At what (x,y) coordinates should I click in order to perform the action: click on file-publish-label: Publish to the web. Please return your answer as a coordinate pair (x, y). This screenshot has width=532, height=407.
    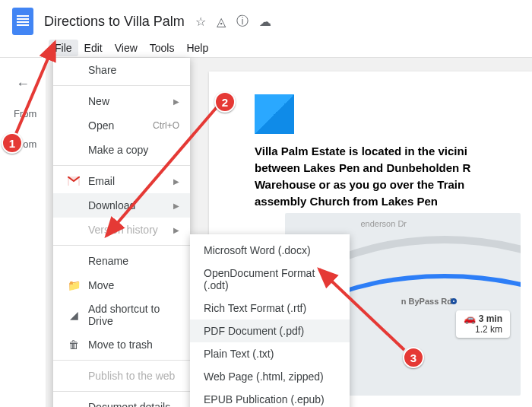
    Looking at the image, I should click on (134, 376).